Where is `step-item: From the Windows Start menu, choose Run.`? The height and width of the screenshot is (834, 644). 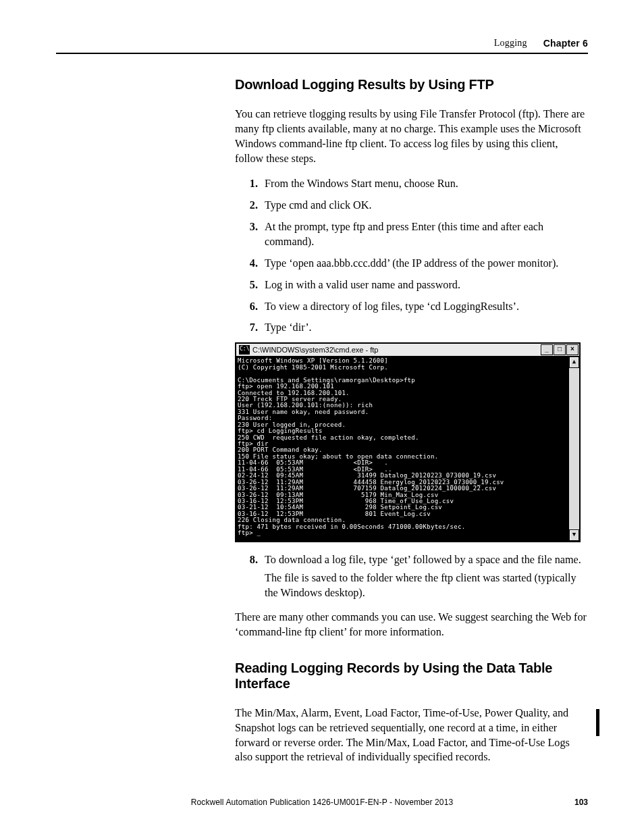
step-item: From the Windows Start menu, choose Run. is located at coordinates (425, 184).